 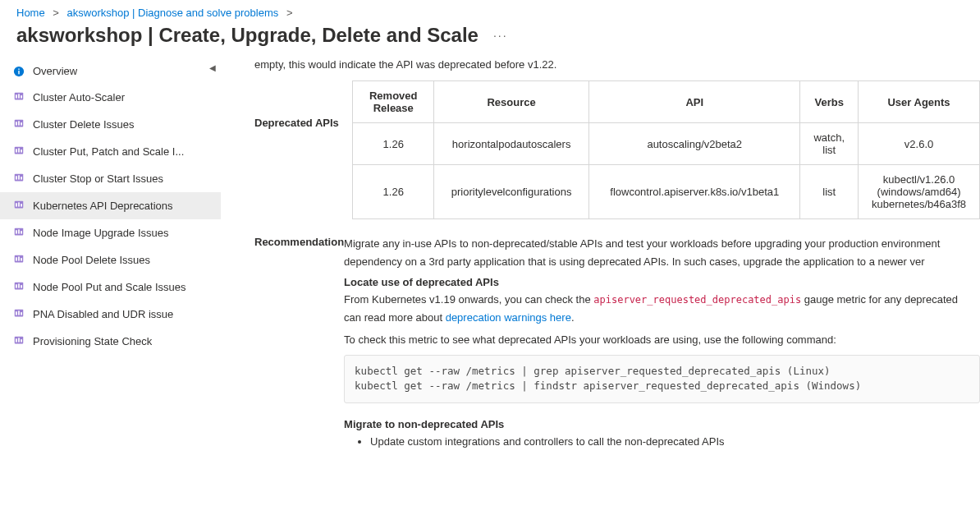 What do you see at coordinates (92, 260) in the screenshot?
I see `sidebar-item-label: Node Pool Delete Issues` at bounding box center [92, 260].